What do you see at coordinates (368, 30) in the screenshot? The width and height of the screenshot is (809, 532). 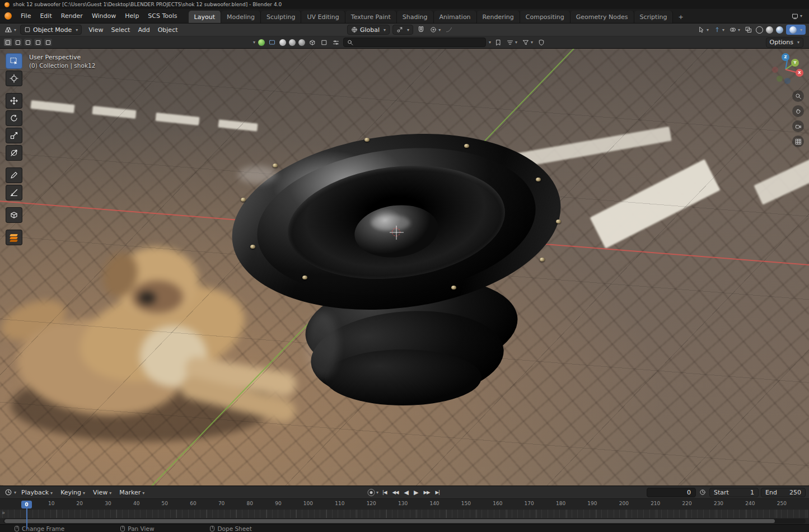 I see `orientation-dropdown: Global` at bounding box center [368, 30].